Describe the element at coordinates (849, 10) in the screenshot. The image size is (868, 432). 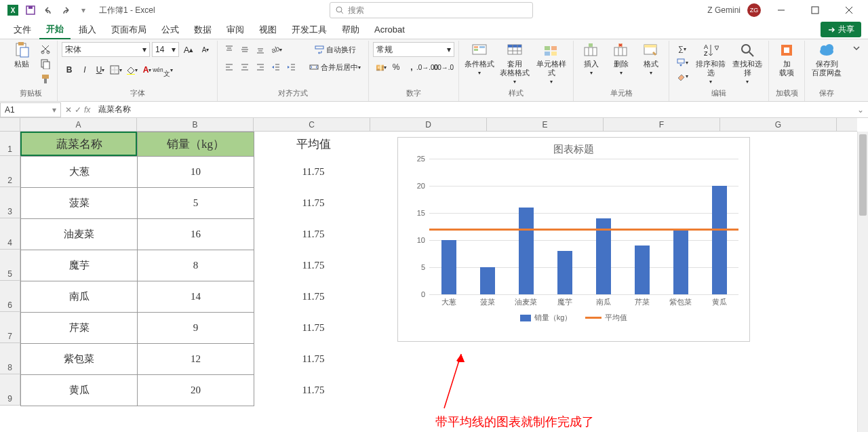
I see `close-button` at that location.